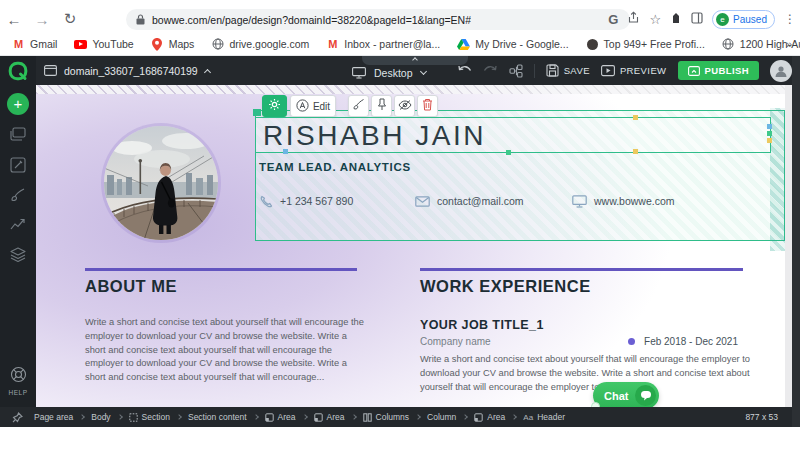 This screenshot has height=449, width=800. What do you see at coordinates (744, 20) in the screenshot?
I see `profile-badge: e Paused` at bounding box center [744, 20].